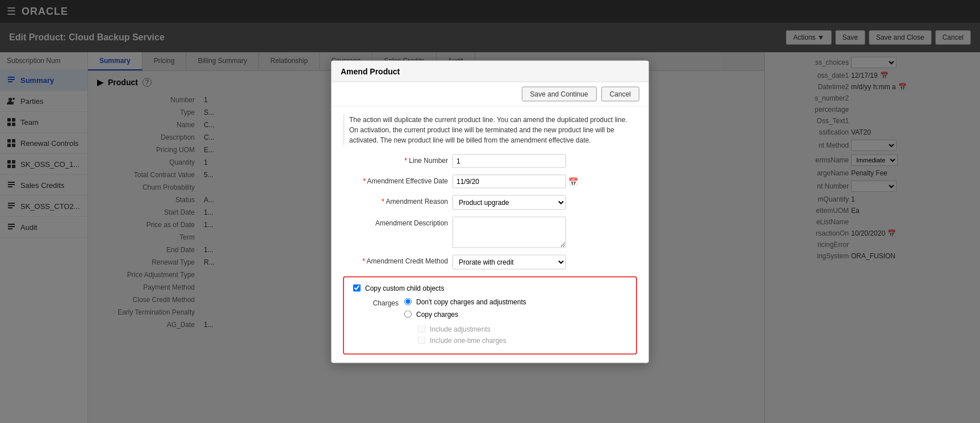  I want to click on modal-info-text: The action will duplicate the current pr…, so click(490, 129).